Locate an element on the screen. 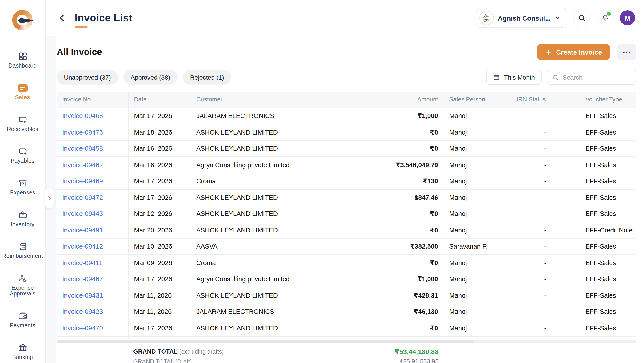  date-filter-label: This Month is located at coordinates (520, 77).